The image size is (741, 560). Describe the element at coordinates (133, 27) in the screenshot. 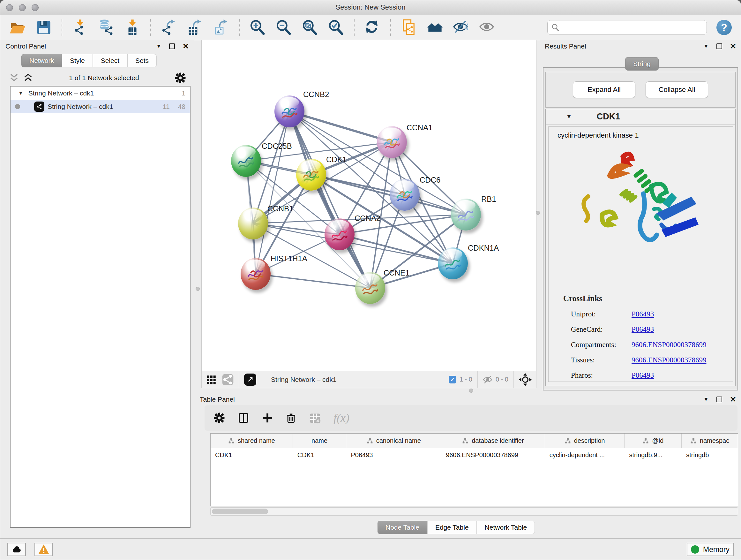

I see `import-table-icon` at that location.